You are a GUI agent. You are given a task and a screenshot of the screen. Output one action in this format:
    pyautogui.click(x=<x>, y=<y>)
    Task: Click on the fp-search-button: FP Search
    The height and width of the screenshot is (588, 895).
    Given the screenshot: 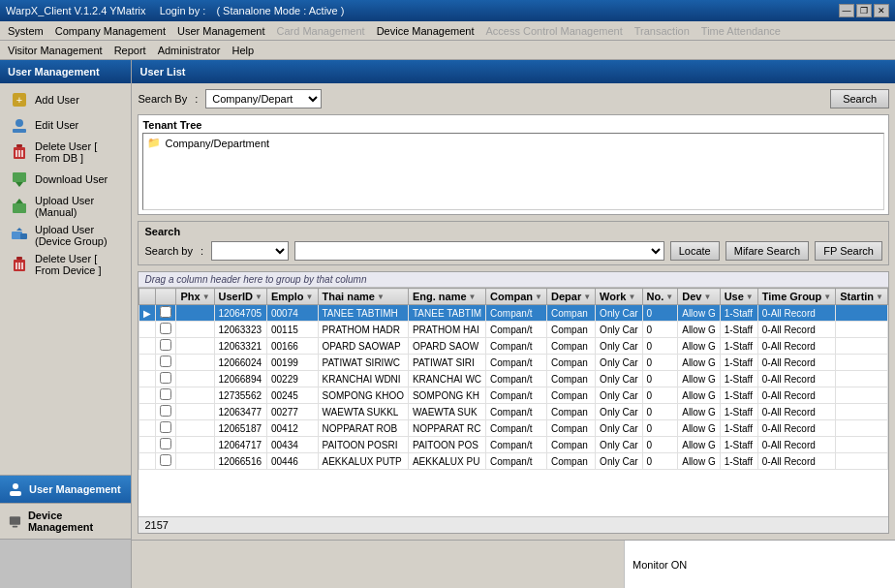 What is the action you would take?
    pyautogui.click(x=849, y=251)
    